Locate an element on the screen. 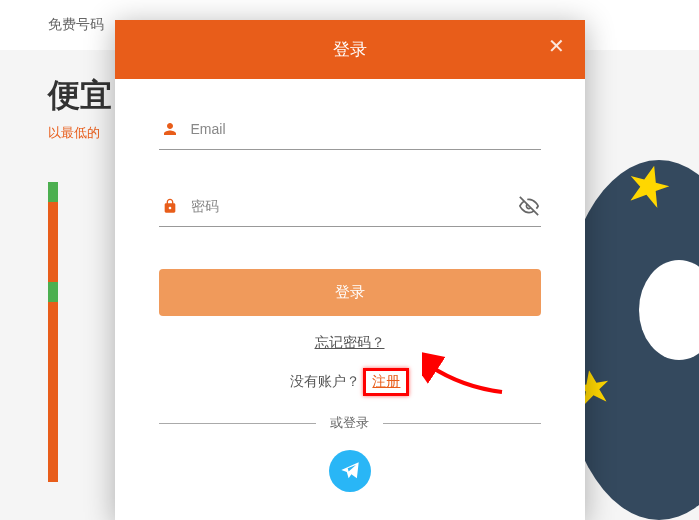 The image size is (699, 520). eye-off-icon is located at coordinates (529, 206).